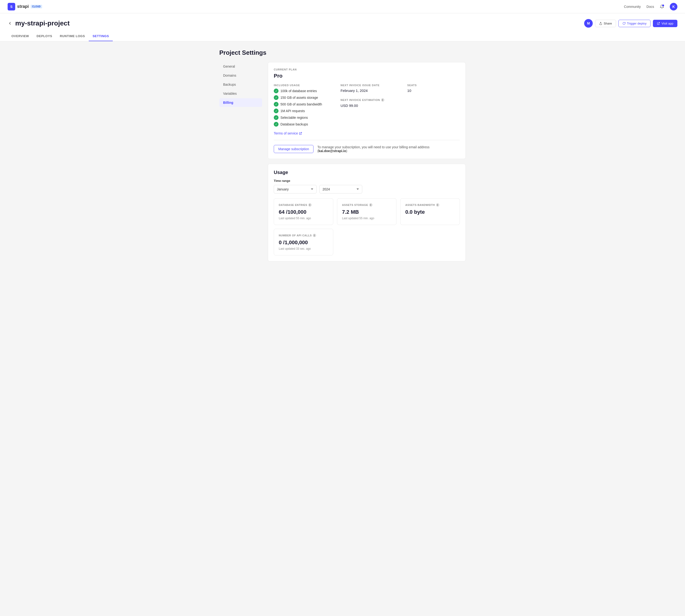 The height and width of the screenshot is (616, 685). Describe the element at coordinates (299, 97) in the screenshot. I see `feature-text: 150 GB of assets storage` at that location.